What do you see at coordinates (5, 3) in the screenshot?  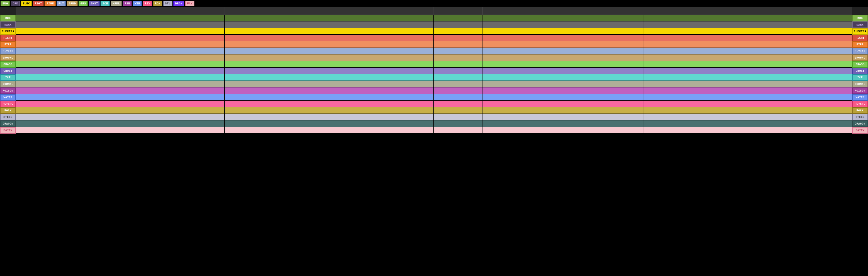 I see `top-type-btn-bug: BUG` at bounding box center [5, 3].